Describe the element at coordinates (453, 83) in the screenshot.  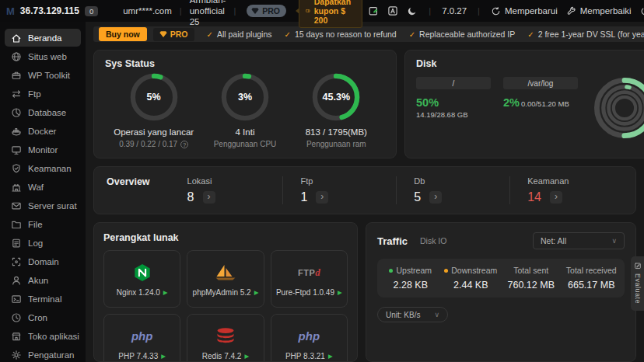
I see `partition-tab: /` at that location.